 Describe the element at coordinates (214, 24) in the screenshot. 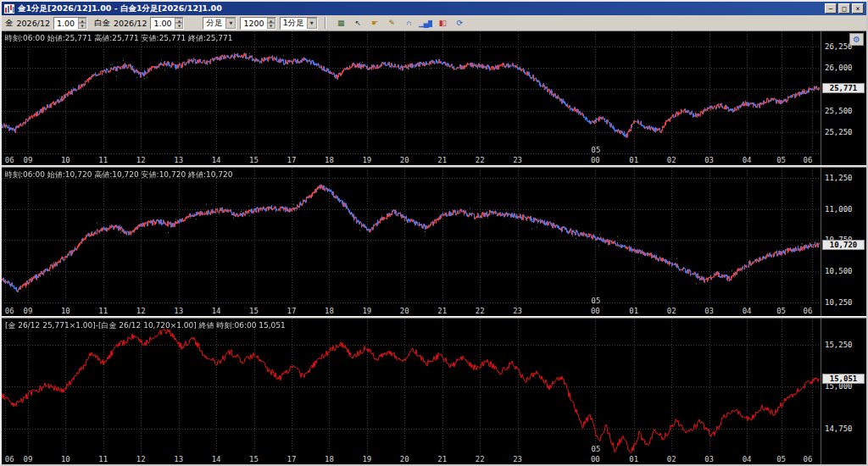

I see `period-value: 分足` at that location.